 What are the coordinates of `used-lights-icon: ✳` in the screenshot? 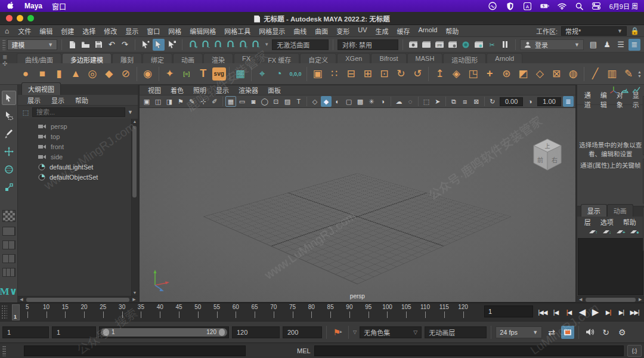 It's located at (371, 101).